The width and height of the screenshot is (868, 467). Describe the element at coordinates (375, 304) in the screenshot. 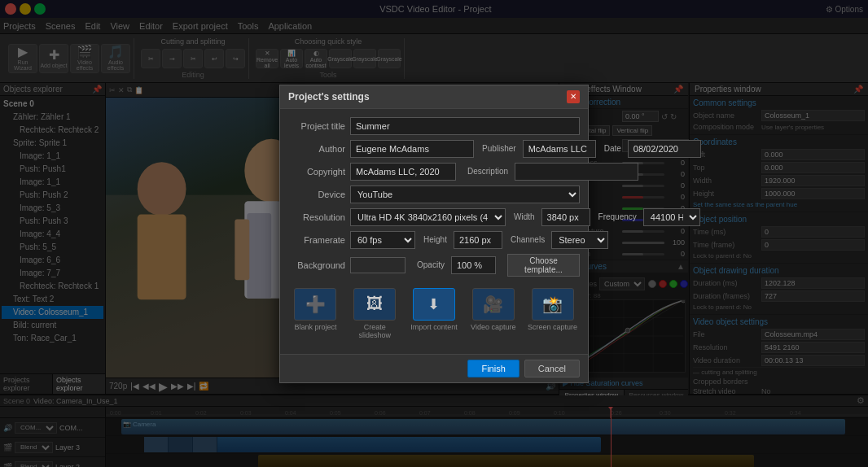

I see `slideshow-icon: 🖼` at that location.